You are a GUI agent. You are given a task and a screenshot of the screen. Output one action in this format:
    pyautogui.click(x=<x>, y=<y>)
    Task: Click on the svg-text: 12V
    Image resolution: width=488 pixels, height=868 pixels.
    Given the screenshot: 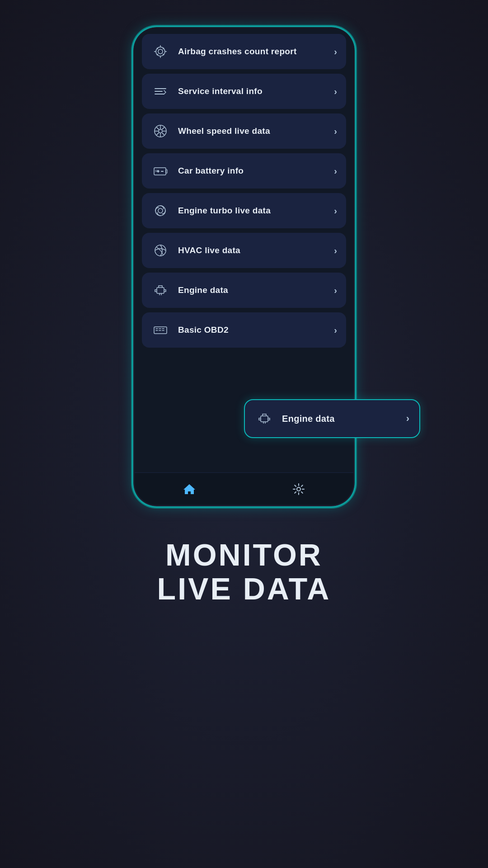 What is the action you would take?
    pyautogui.click(x=157, y=171)
    